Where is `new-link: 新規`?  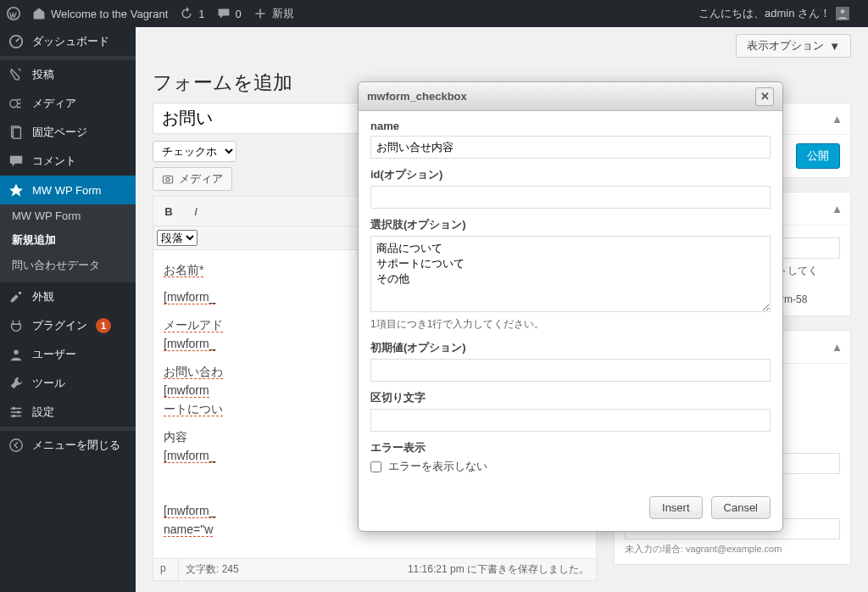
new-link: 新規 is located at coordinates (274, 14).